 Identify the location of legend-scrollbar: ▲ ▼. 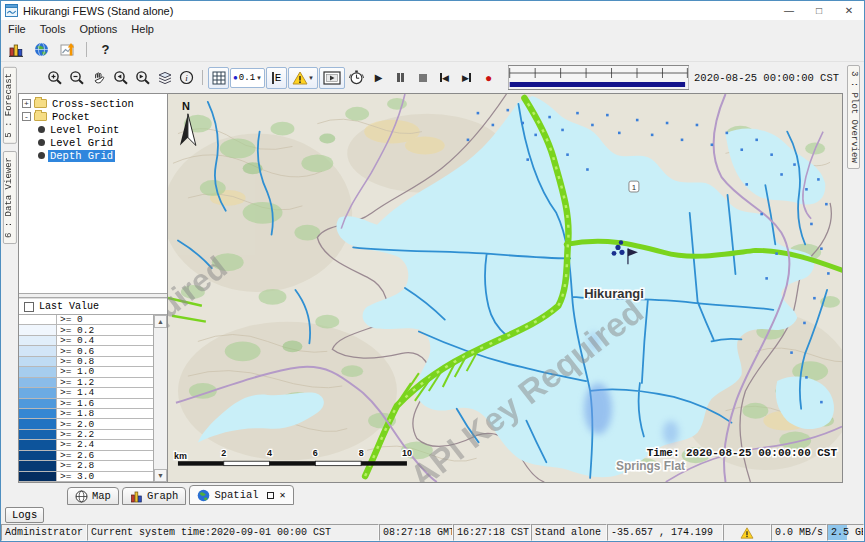
(160, 398).